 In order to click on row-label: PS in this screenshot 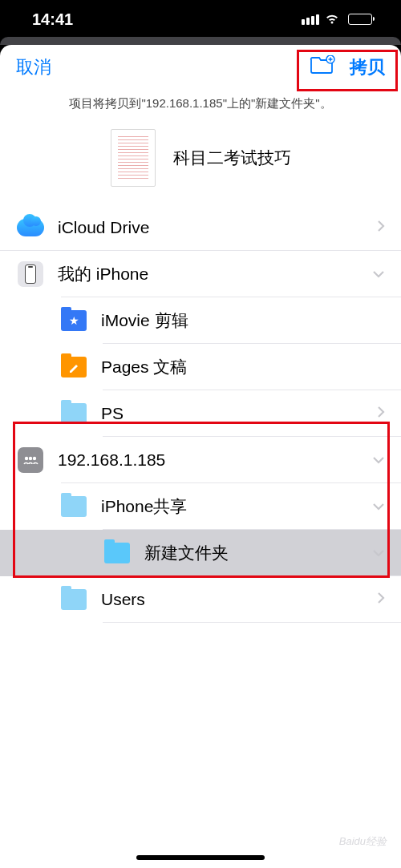, I will do `click(235, 414)`.